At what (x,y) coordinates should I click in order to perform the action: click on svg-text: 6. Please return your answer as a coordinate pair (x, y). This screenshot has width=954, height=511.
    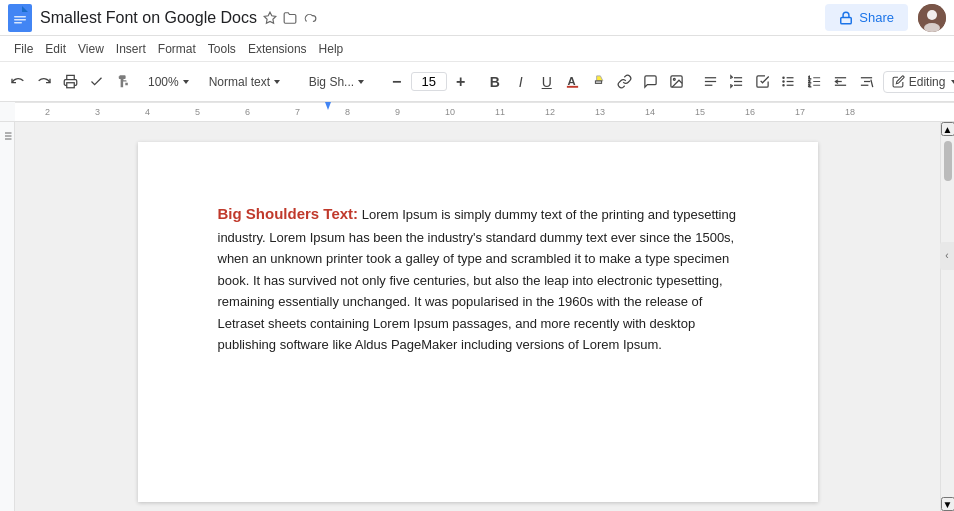
    Looking at the image, I should click on (248, 112).